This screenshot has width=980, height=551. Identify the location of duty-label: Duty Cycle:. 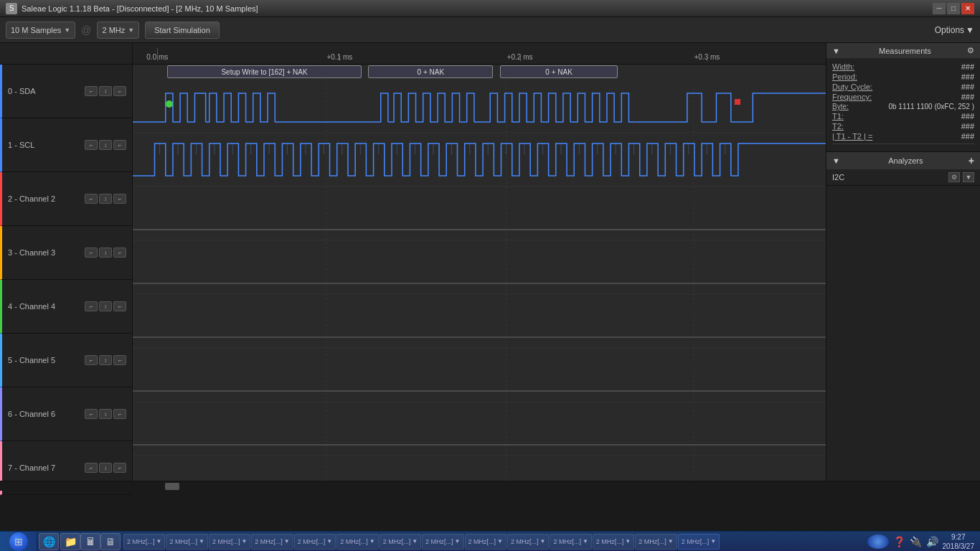
(852, 87).